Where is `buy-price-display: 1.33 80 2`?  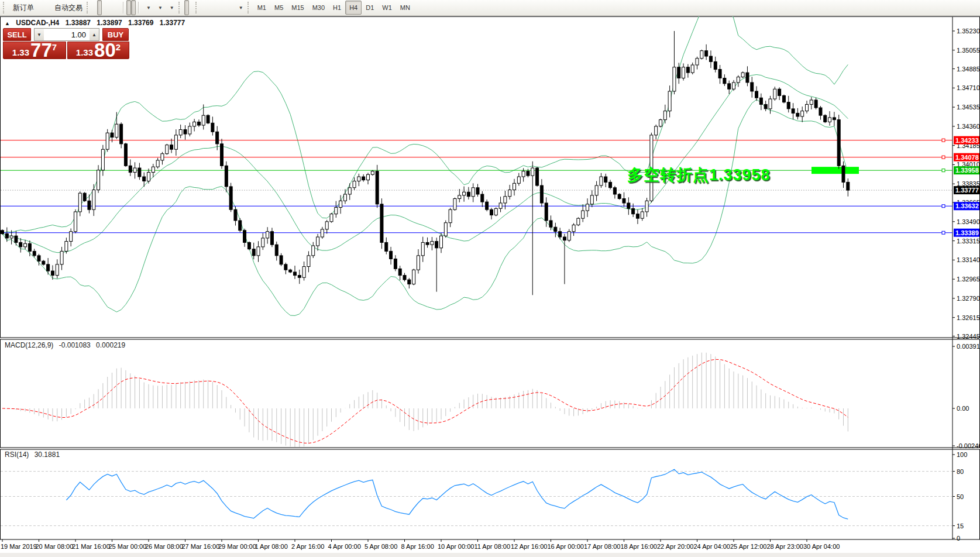 buy-price-display: 1.33 80 2 is located at coordinates (98, 50).